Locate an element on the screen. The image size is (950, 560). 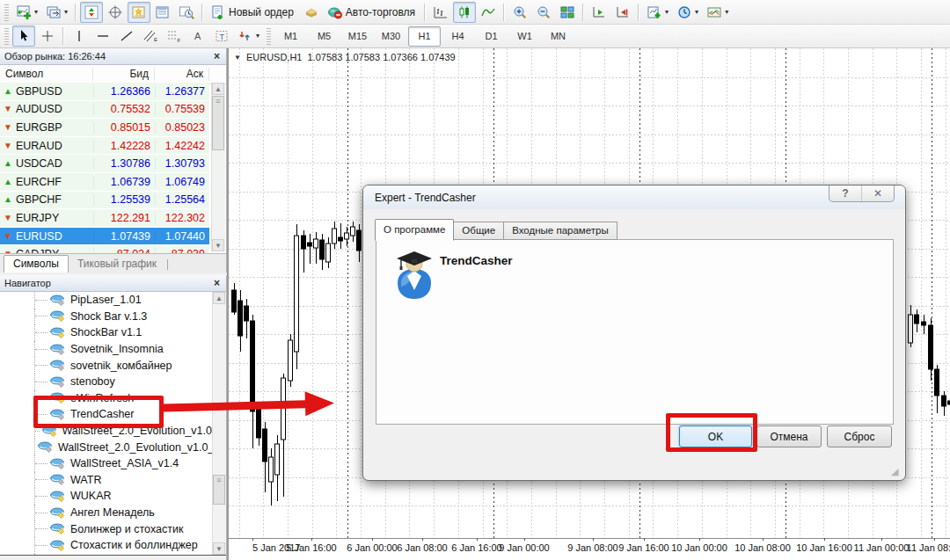
navigator-item-sovetnik_-: sovetnik_комбайнер is located at coordinates (106, 366).